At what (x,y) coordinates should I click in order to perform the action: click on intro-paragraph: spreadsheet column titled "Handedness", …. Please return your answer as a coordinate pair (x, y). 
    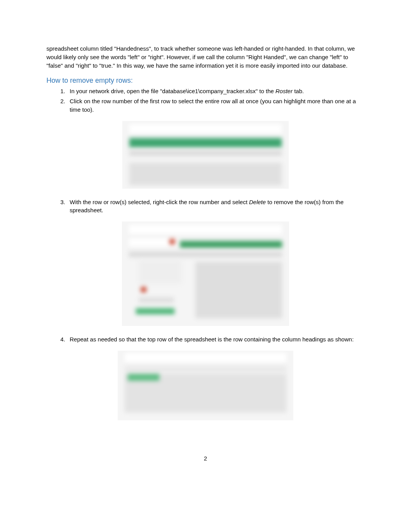
    Looking at the image, I should click on (206, 57).